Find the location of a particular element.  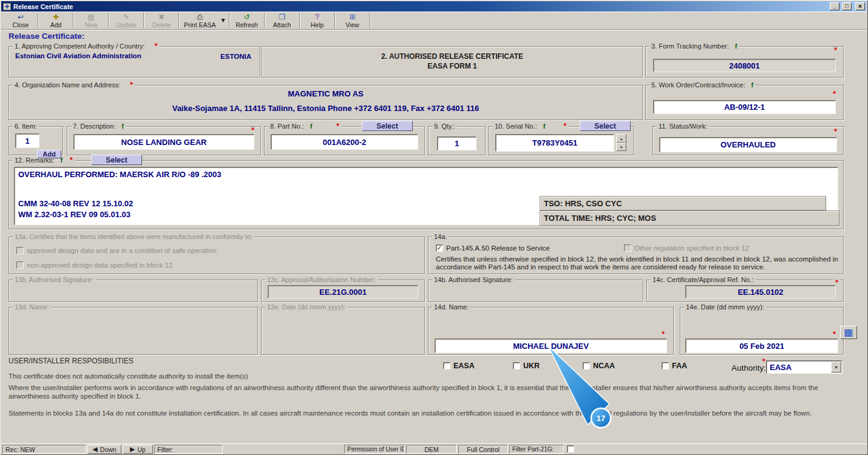

block9-label: 9. Qty.: is located at coordinates (444, 126).